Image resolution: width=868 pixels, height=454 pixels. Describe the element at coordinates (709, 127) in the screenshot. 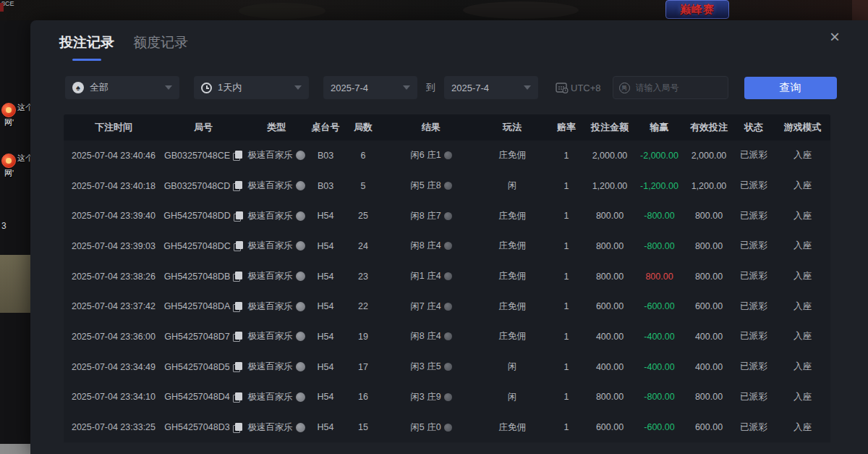

I see `column-header-10: 有效投注` at that location.